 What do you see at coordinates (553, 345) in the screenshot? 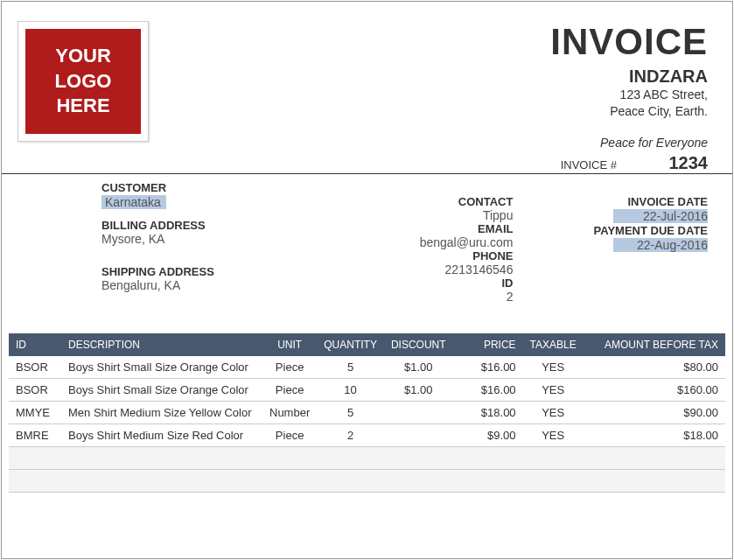
I see `th-taxable: TAXABLE` at bounding box center [553, 345].